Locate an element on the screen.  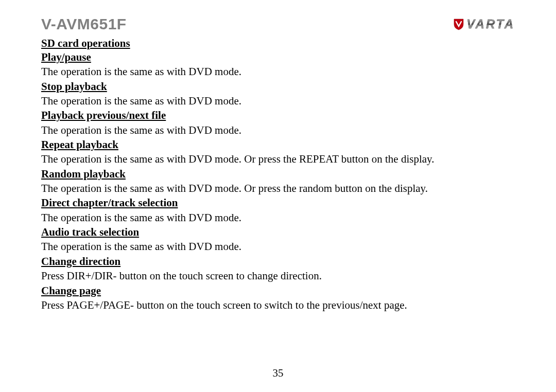
subsection-heading: Audio track selection is located at coordinates (278, 232).